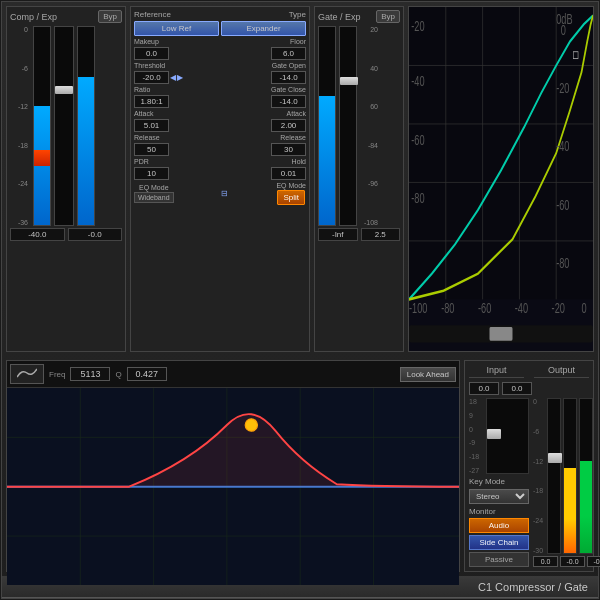 The image size is (600, 600). I want to click on output-value-2: -0.0, so click(572, 562).